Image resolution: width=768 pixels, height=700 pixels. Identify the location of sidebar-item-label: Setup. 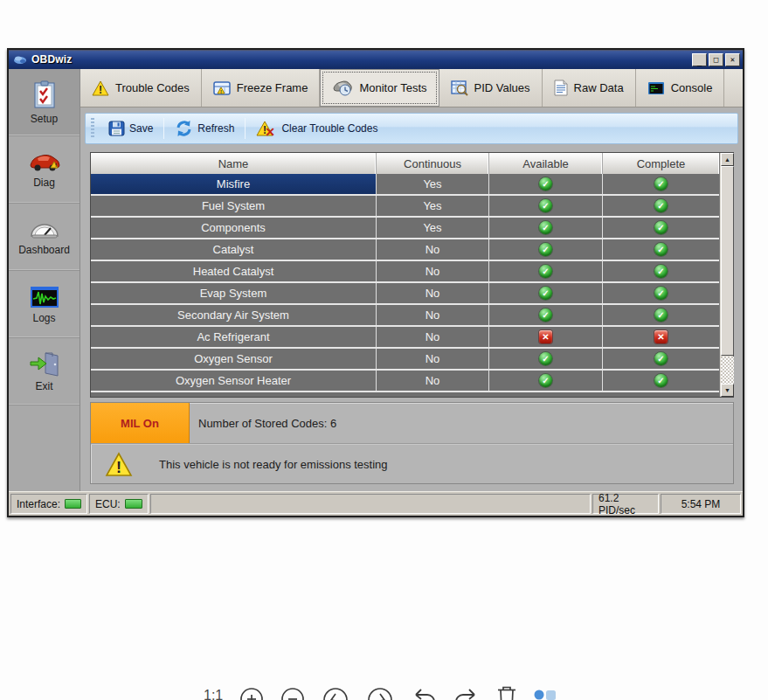
(44, 119).